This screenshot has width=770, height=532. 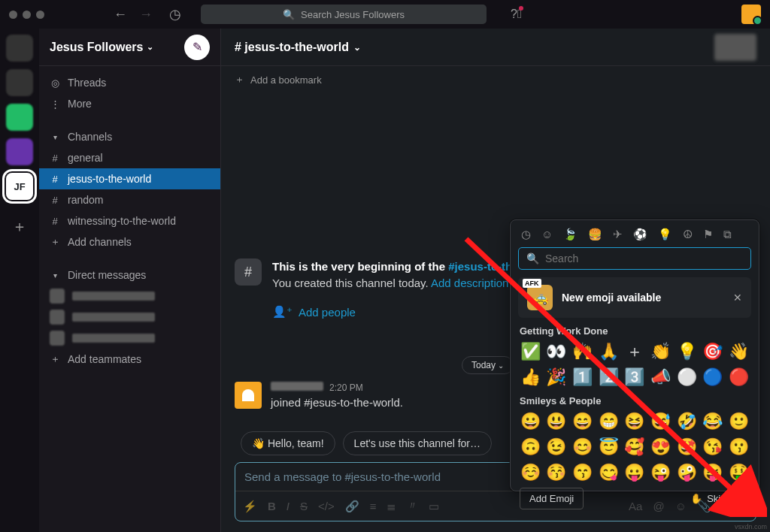 I want to click on sidebar-add-teammates: ＋Add teammates, so click(x=129, y=359).